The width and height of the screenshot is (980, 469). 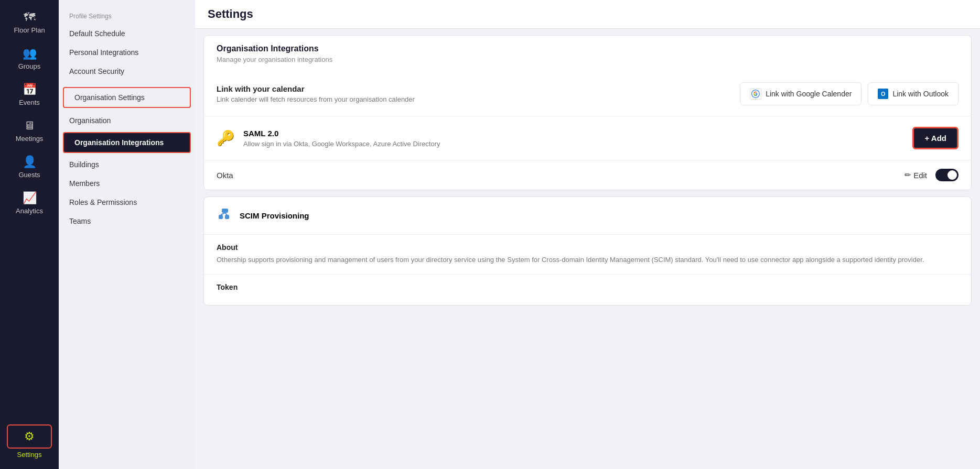 I want to click on sidebar-item-label: Floor Plan, so click(x=29, y=30).